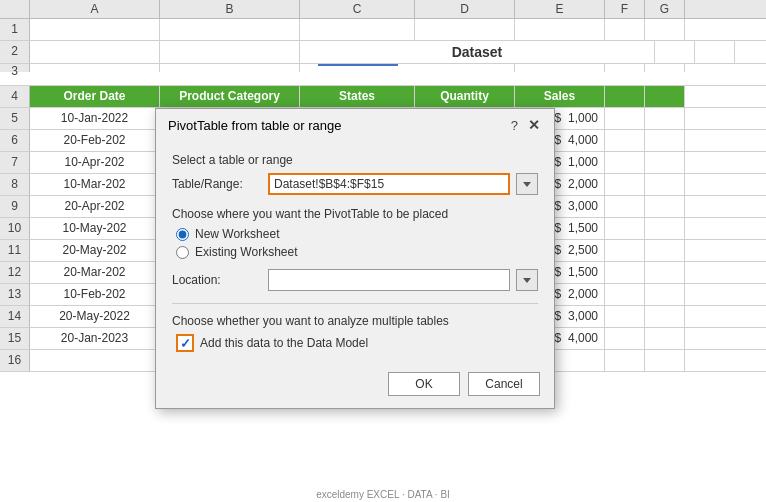  Describe the element at coordinates (504, 384) in the screenshot. I see `cancel-button: Cancel` at that location.